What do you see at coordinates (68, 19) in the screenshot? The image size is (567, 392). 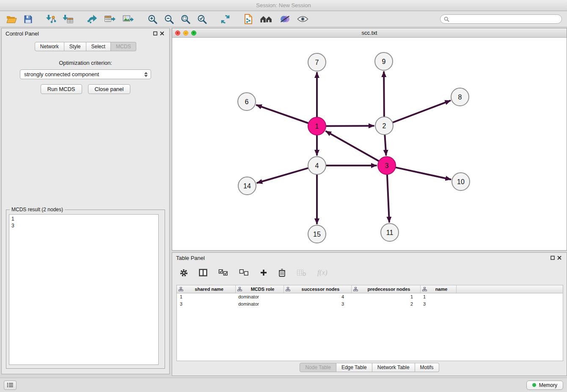 I see `import-table-file-icon` at bounding box center [68, 19].